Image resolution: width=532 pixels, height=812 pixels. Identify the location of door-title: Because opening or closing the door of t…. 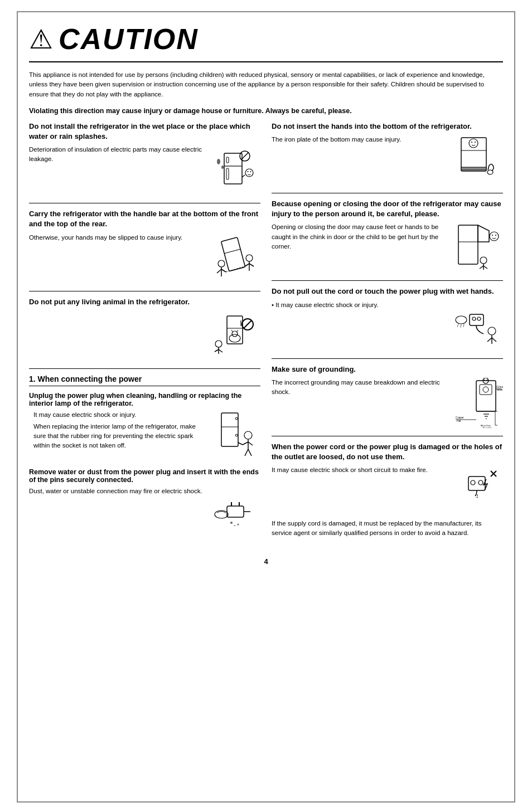
(387, 209).